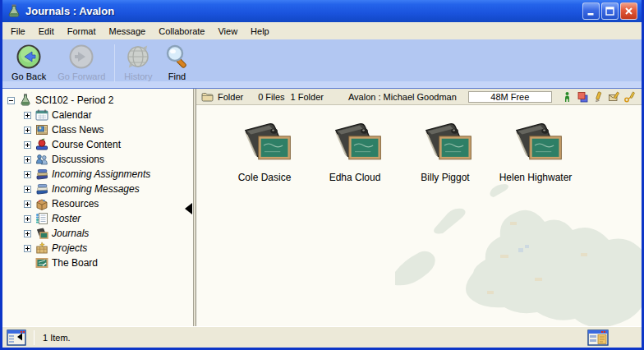 Image resolution: width=644 pixels, height=350 pixels. I want to click on tree-item-label: Projects, so click(69, 248).